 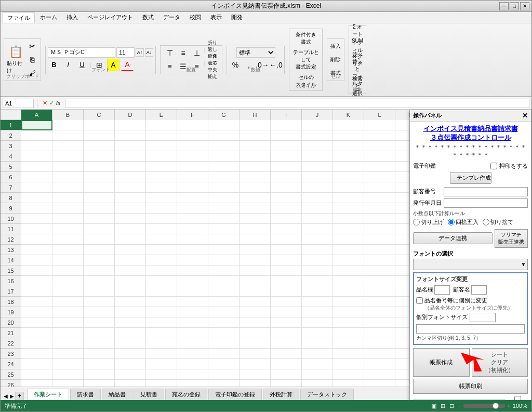 What do you see at coordinates (162, 312) in the screenshot?
I see `cell-E19` at bounding box center [162, 312].